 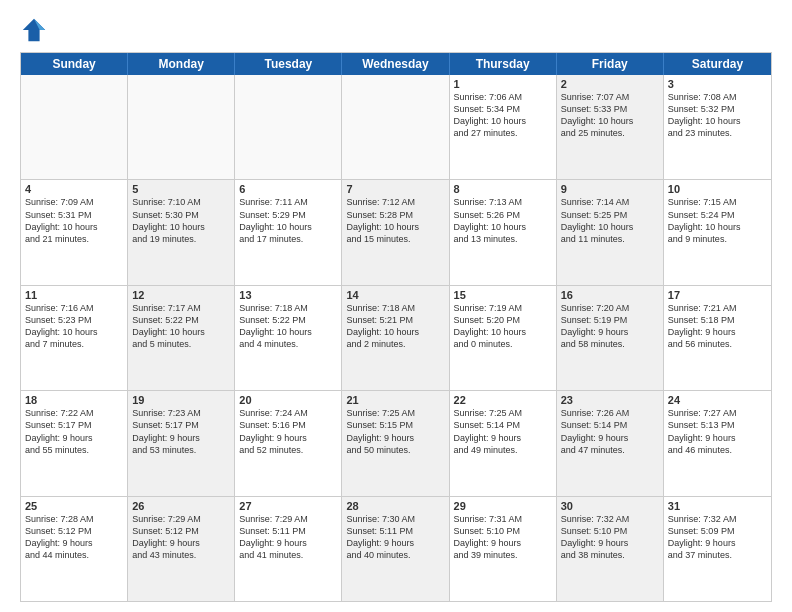 What do you see at coordinates (504, 338) in the screenshot?
I see `calendar-cell: 15Sunrise: 7:19 AMSunset: 5:20 PMDayligh…` at bounding box center [504, 338].